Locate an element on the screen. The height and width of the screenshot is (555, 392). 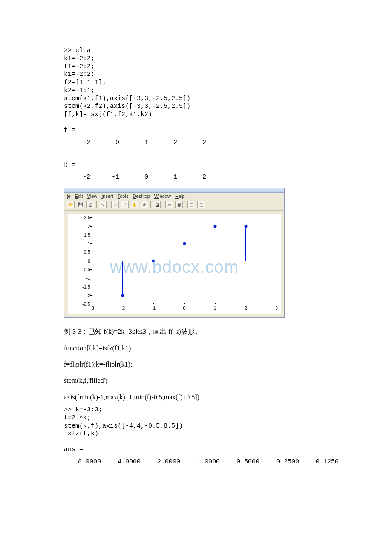
y-tick-label: 2.5 is located at coordinates (84, 217).